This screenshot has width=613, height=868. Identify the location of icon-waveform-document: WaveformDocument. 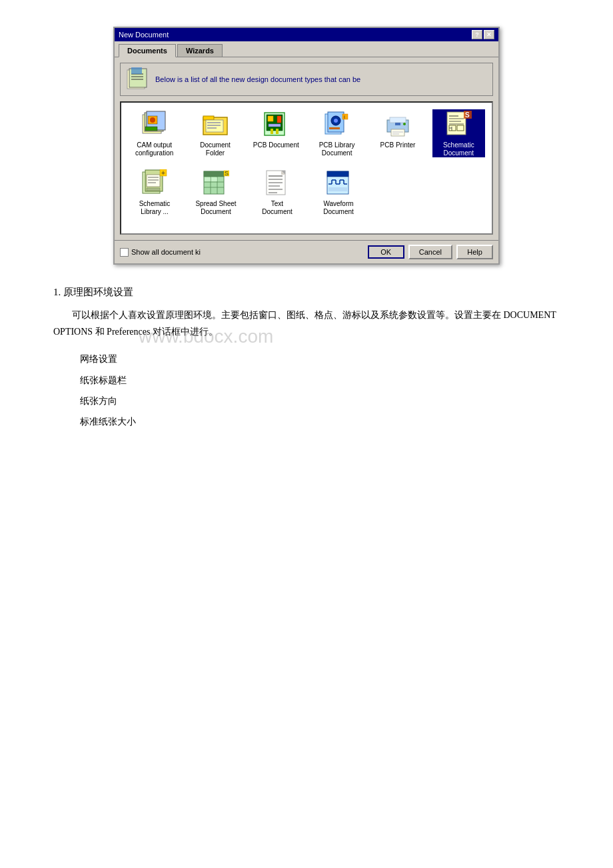
(338, 192).